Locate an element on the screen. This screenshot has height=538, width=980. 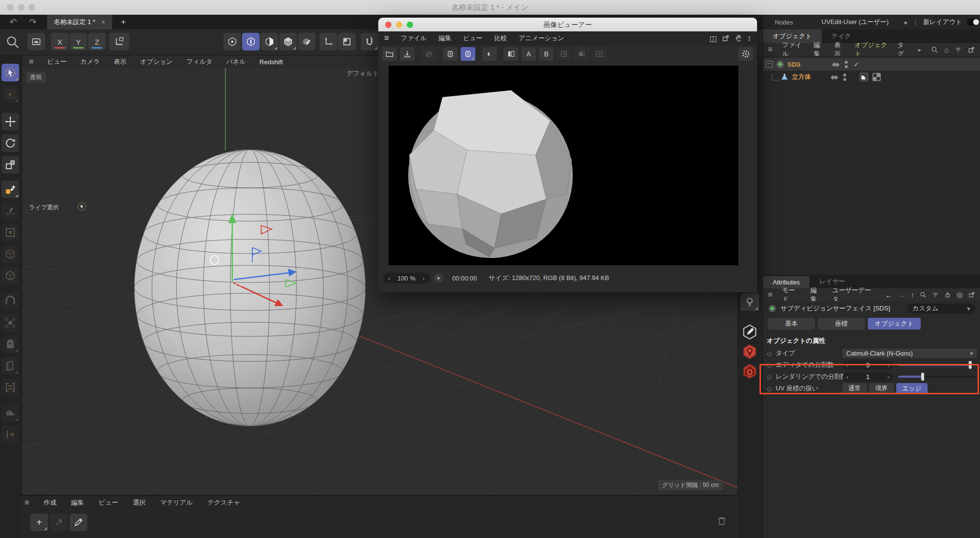
coordinate-system-button is located at coordinates (119, 42).